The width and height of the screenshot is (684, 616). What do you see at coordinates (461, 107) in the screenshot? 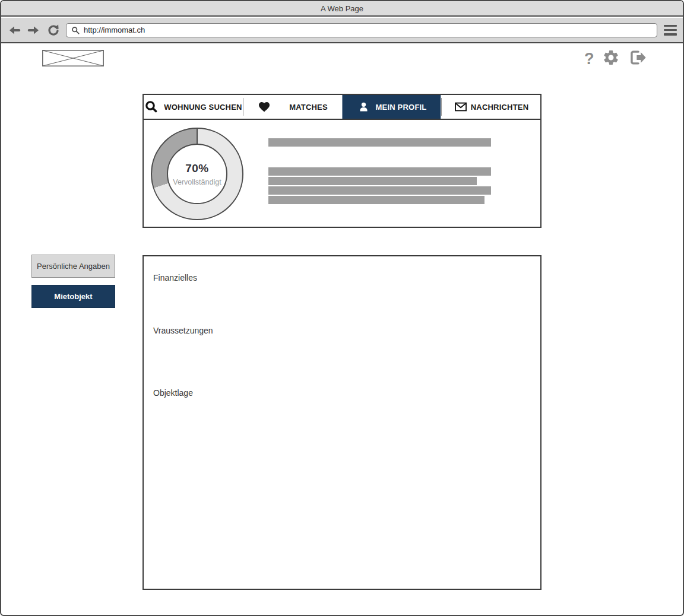
I see `envelope-icon` at bounding box center [461, 107].